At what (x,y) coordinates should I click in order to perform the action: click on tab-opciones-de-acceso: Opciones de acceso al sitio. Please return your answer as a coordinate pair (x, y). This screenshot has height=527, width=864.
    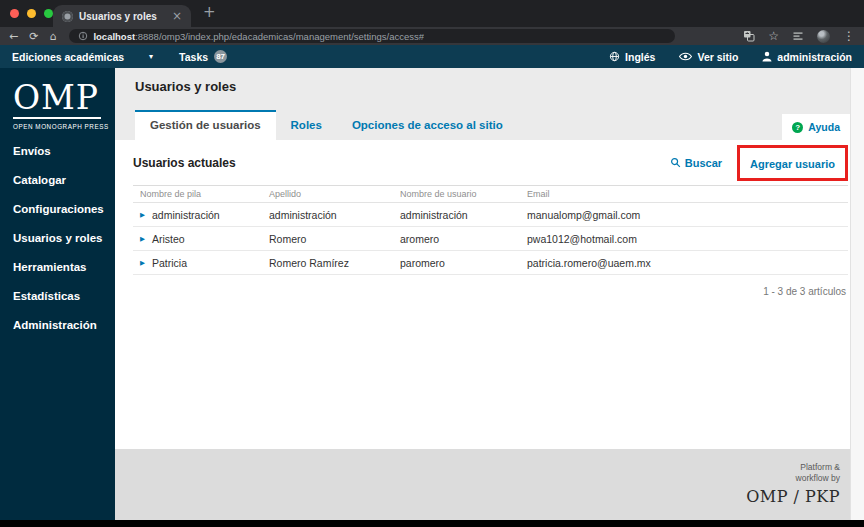
    Looking at the image, I should click on (428, 125).